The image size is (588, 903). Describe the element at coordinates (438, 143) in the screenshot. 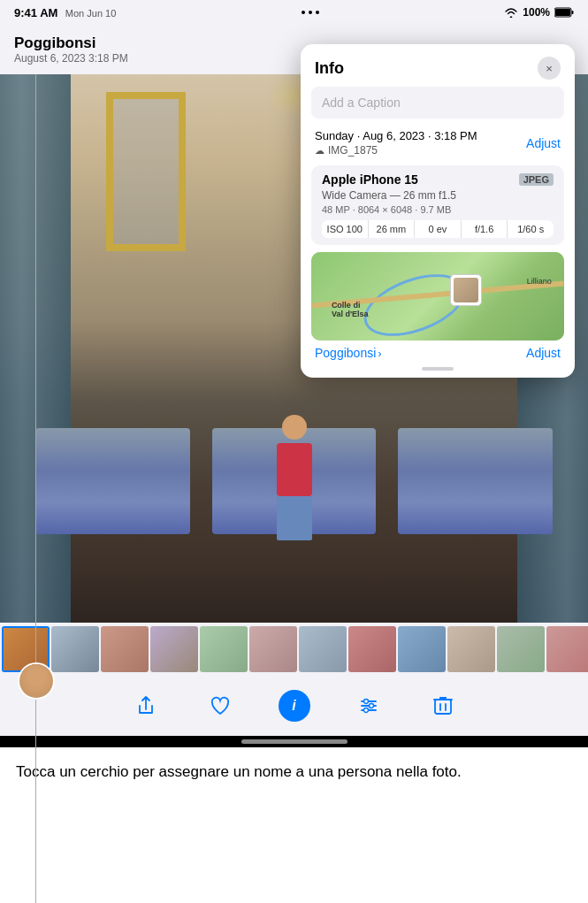

I see `info-date-row: Sunday · Aug 6, 2023 · 3:18 PM ☁ IMG_187…` at that location.